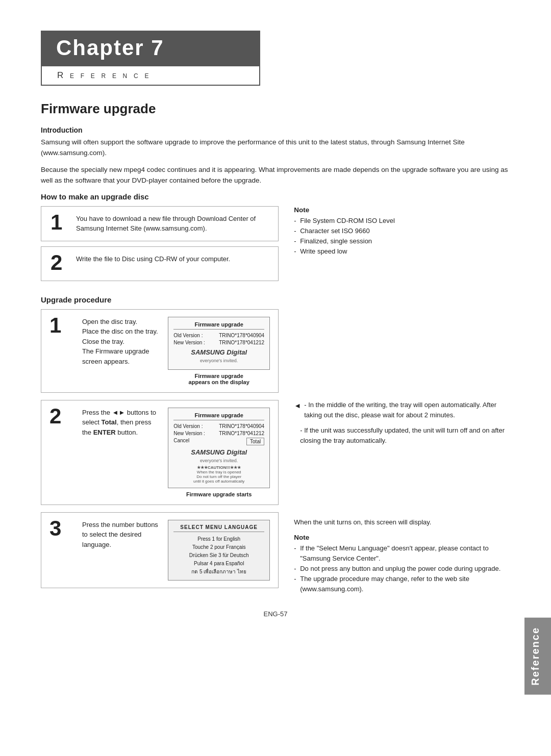  I want to click on upgrade-step3-box: 3 Press the number buttons to select the…, so click(160, 550).